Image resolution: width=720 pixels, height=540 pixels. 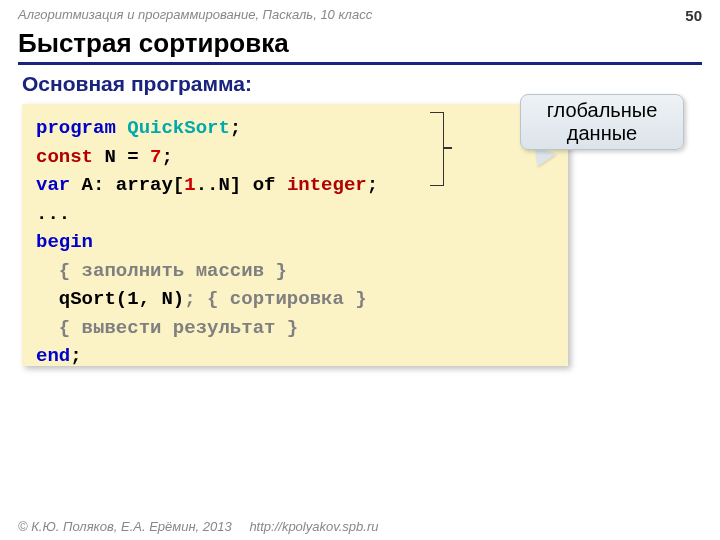 I want to click on code-line-9: end;, so click(x=295, y=356).